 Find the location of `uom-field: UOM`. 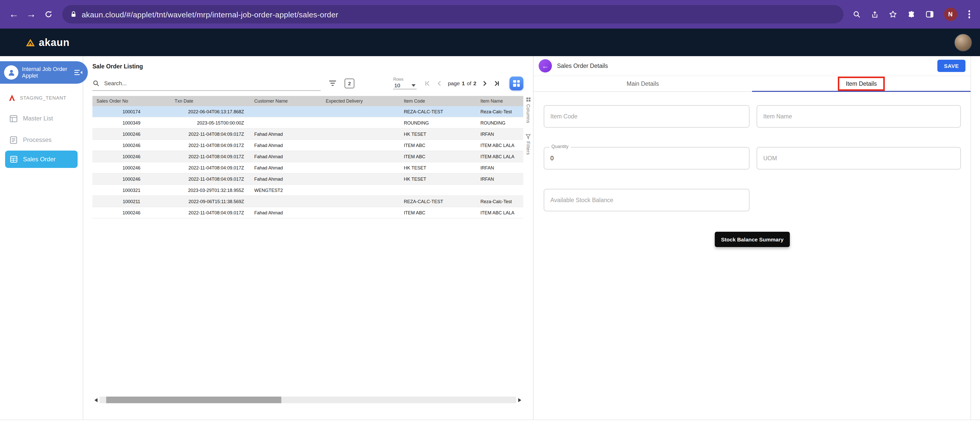

uom-field: UOM is located at coordinates (859, 158).